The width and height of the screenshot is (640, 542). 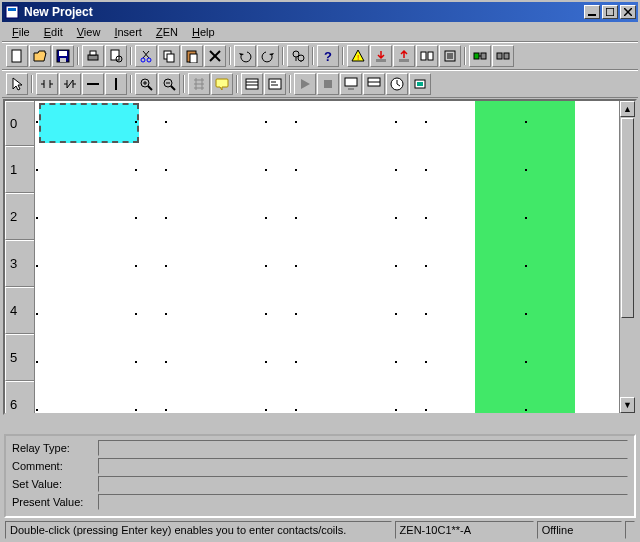 I want to click on comment-label: Comment:, so click(x=55, y=466).